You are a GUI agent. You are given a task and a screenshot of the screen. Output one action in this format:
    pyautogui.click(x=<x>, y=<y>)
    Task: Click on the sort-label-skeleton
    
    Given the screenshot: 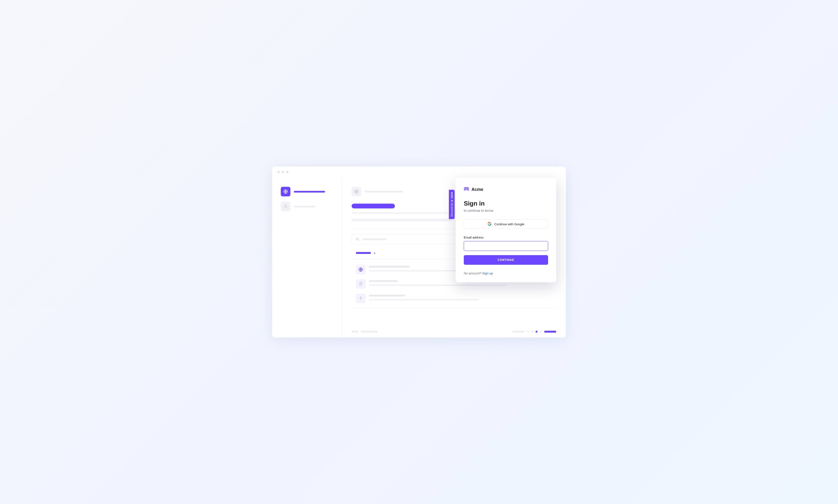 What is the action you would take?
    pyautogui.click(x=363, y=253)
    